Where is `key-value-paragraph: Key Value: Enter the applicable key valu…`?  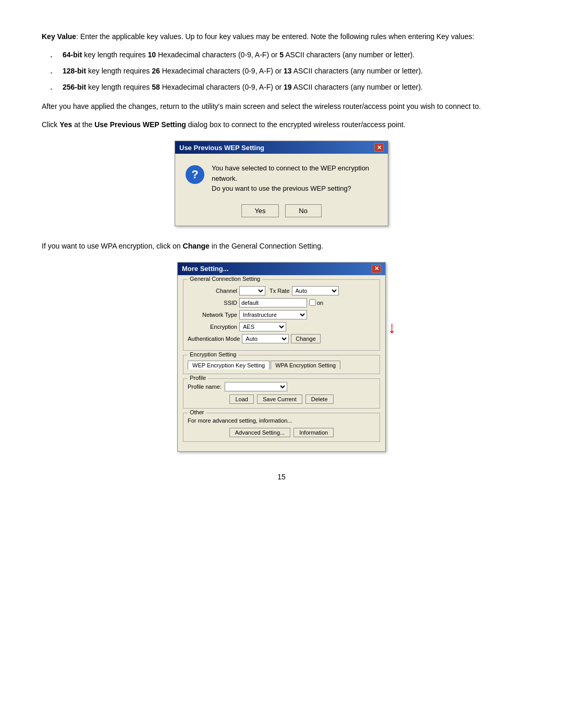
key-value-paragraph: Key Value: Enter the applicable key valu… is located at coordinates (282, 36).